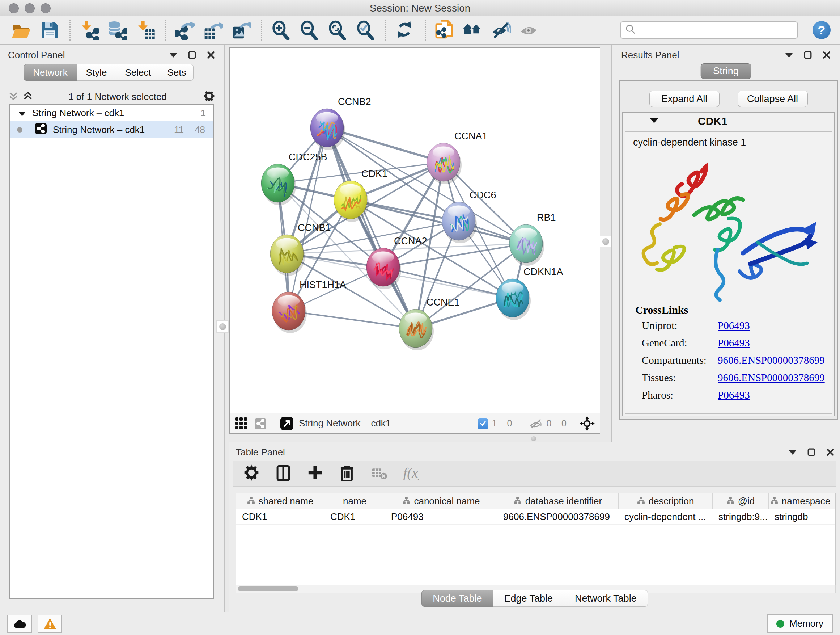 The image size is (840, 635). Describe the element at coordinates (558, 516) in the screenshot. I see `table-cell: 9606.ENSP00000378699` at that location.